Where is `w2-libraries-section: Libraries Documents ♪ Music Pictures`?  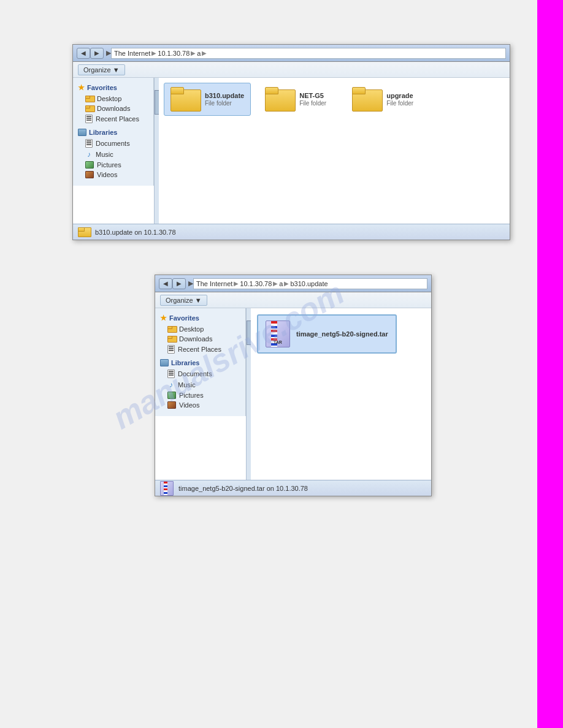 w2-libraries-section: Libraries Documents ♪ Music Pictures is located at coordinates (200, 384).